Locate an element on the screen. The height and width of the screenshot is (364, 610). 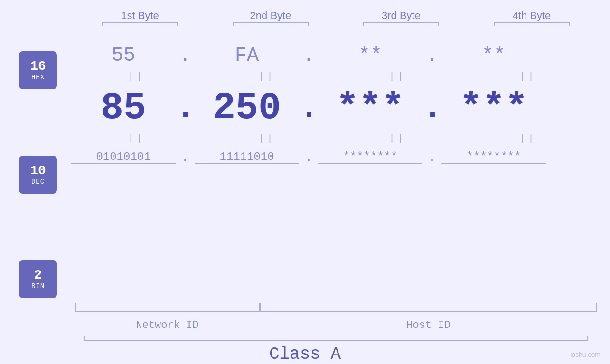
sep5: || is located at coordinates (137, 139).